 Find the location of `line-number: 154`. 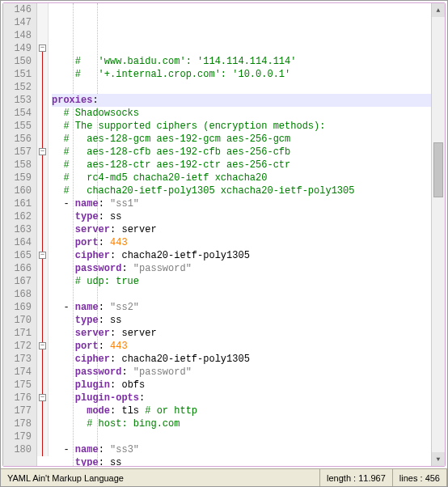

line-number: 154 is located at coordinates (18, 113).